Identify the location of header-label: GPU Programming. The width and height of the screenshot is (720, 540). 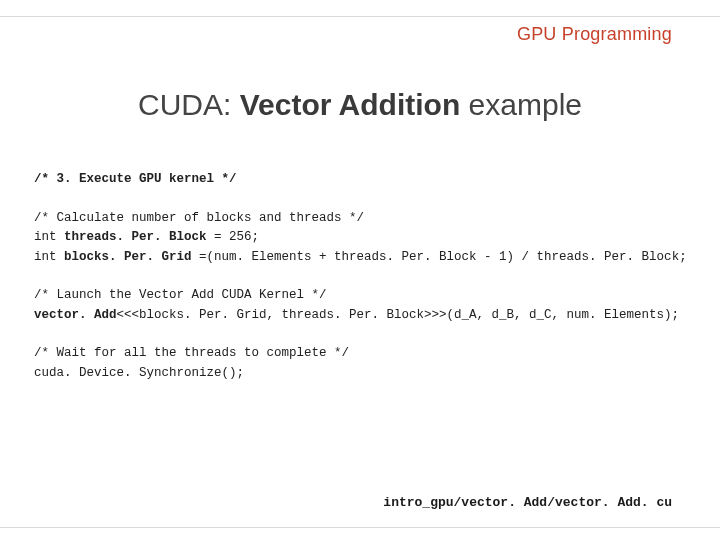
(594, 34).